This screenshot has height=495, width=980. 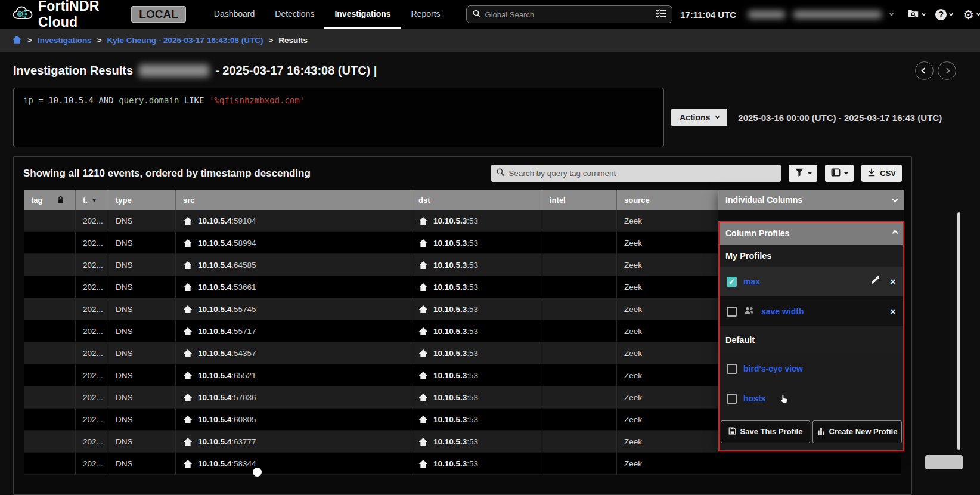 I want to click on csv-export-button: CSV, so click(x=882, y=173).